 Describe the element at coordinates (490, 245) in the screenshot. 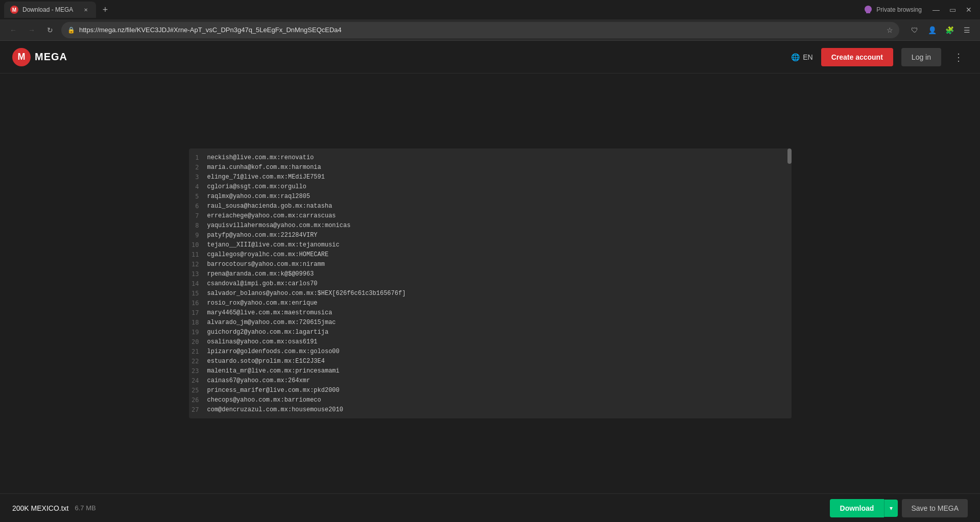

I see `table-row: 10tejano__XIII@live.com.mx:tejanomusic` at that location.